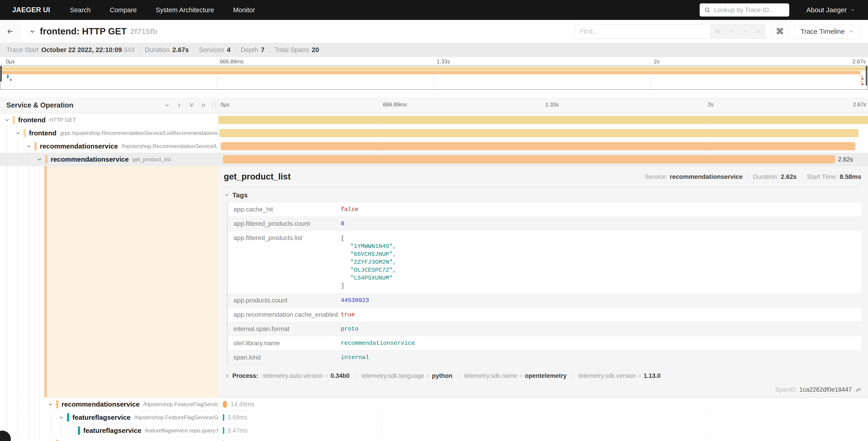  Describe the element at coordinates (543, 417) in the screenshot. I see `span-timeline-cell: 3.68ms` at that location.